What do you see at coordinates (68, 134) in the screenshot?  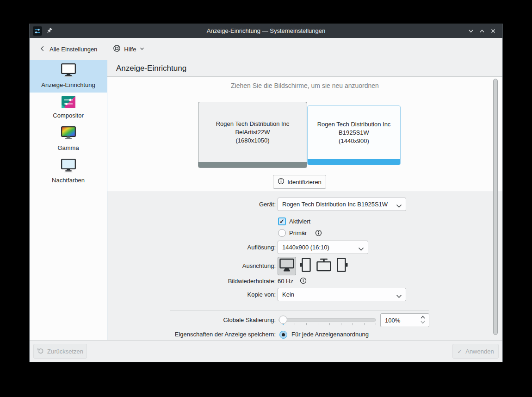 I see `gamma-icon` at bounding box center [68, 134].